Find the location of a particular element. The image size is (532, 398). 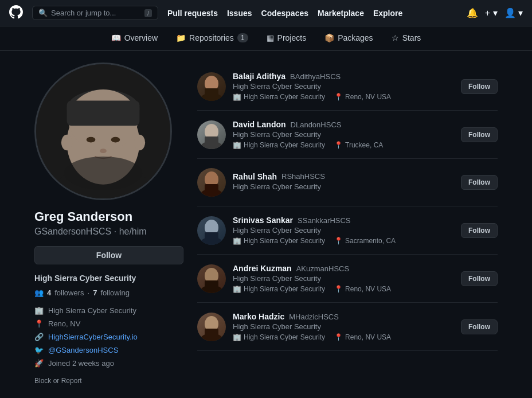

follow-button: Follow is located at coordinates (109, 255).